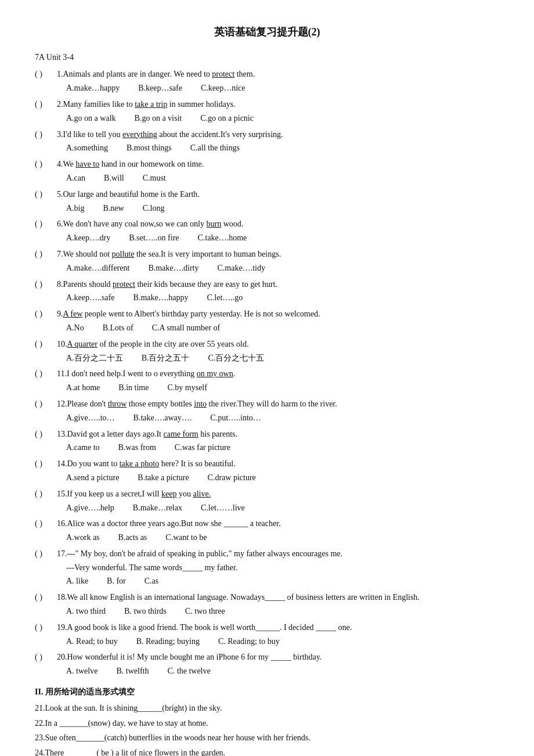 The width and height of the screenshot is (534, 756). I want to click on q-text-1: 1.Animals and plants are in danger. We n…, so click(278, 74).